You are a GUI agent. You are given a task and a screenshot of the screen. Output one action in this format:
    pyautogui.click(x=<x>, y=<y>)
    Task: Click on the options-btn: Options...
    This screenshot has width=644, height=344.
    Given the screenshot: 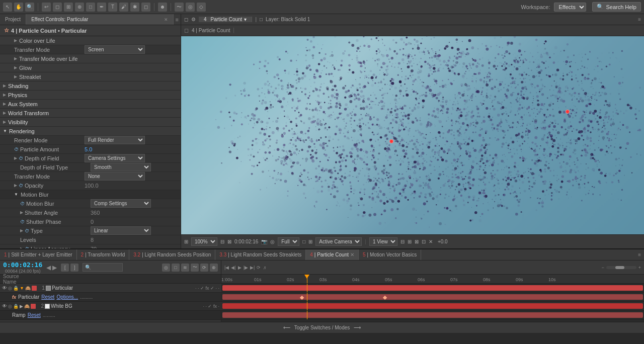 What is the action you would take?
    pyautogui.click(x=67, y=297)
    